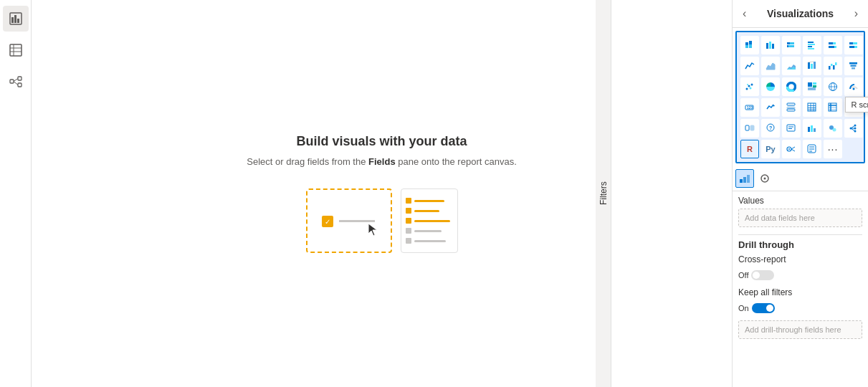 The width and height of the screenshot is (868, 387). I want to click on format-icons-row, so click(800, 179).